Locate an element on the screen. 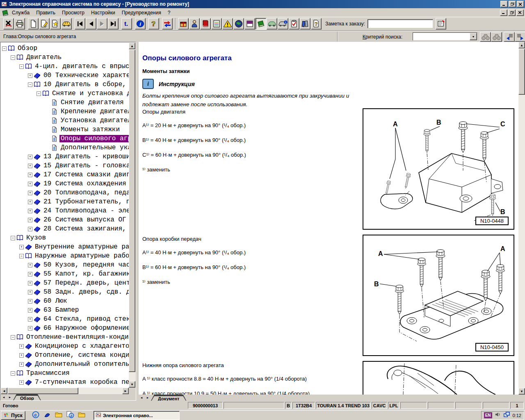 This screenshot has width=525, height=420. circular-flows-button is located at coordinates (239, 24).